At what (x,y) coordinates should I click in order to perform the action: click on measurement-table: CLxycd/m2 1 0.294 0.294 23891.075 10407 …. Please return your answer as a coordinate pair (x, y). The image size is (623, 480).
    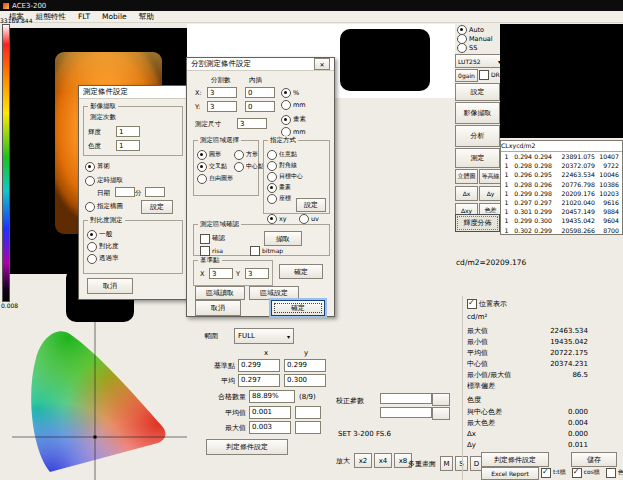
    Looking at the image, I should click on (562, 188).